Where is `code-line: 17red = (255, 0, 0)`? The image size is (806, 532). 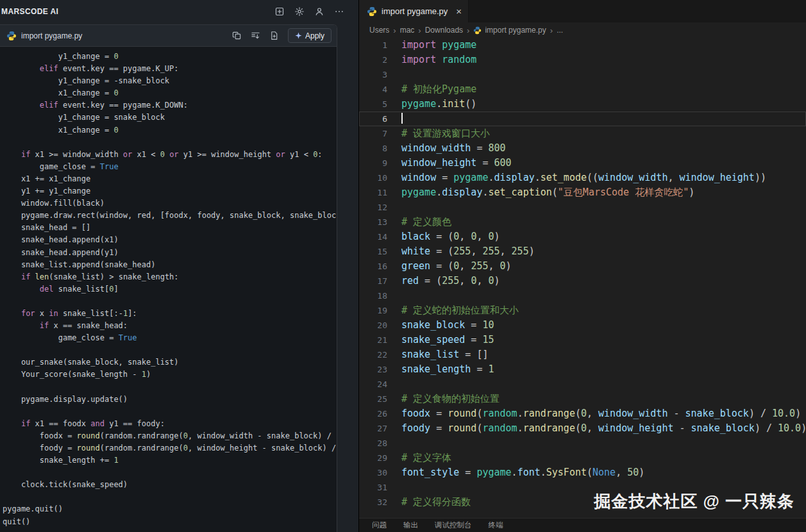 code-line: 17red = (255, 0, 0) is located at coordinates (582, 281).